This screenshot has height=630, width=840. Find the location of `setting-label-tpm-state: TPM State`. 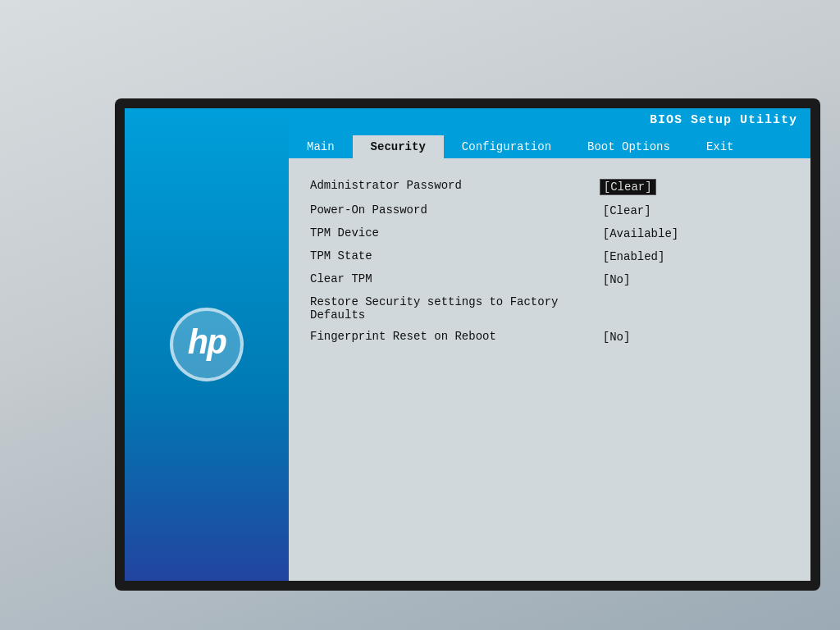

setting-label-tpm-state: TPM State is located at coordinates (453, 257).